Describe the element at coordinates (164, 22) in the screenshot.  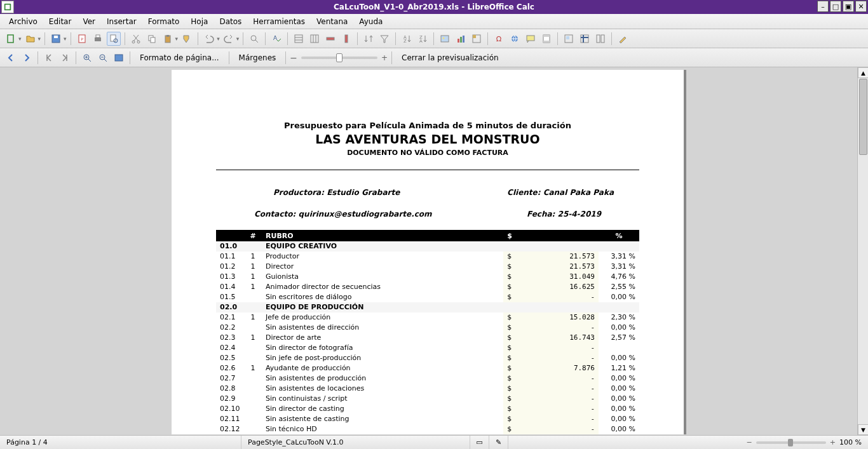
I see `menu-formato: Formato` at that location.